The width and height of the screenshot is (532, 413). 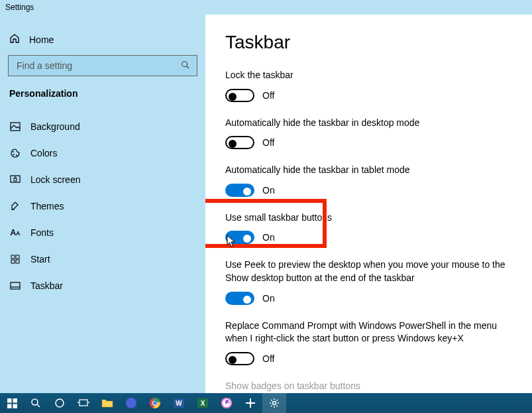 What do you see at coordinates (131, 403) in the screenshot?
I see `firefox-icon` at bounding box center [131, 403].